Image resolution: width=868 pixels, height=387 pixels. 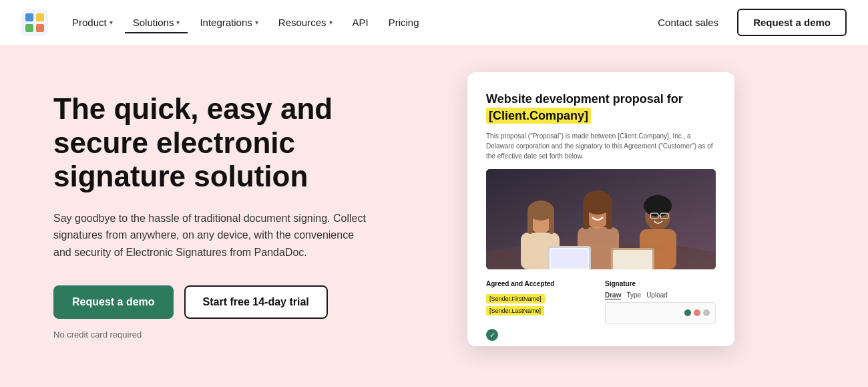 I want to click on hero-title: The quick, easy and secure electronic si…, so click(x=240, y=143).